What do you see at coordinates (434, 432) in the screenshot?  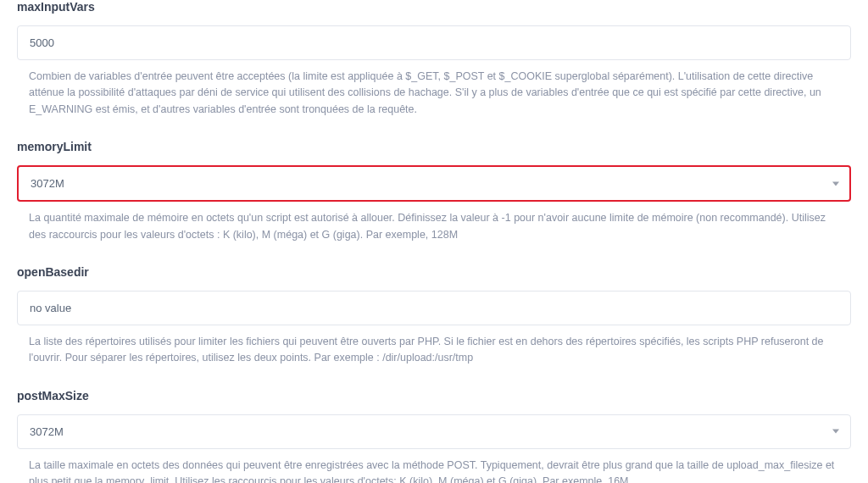 I see `select-wrapper-post-max-size: 3072M` at bounding box center [434, 432].